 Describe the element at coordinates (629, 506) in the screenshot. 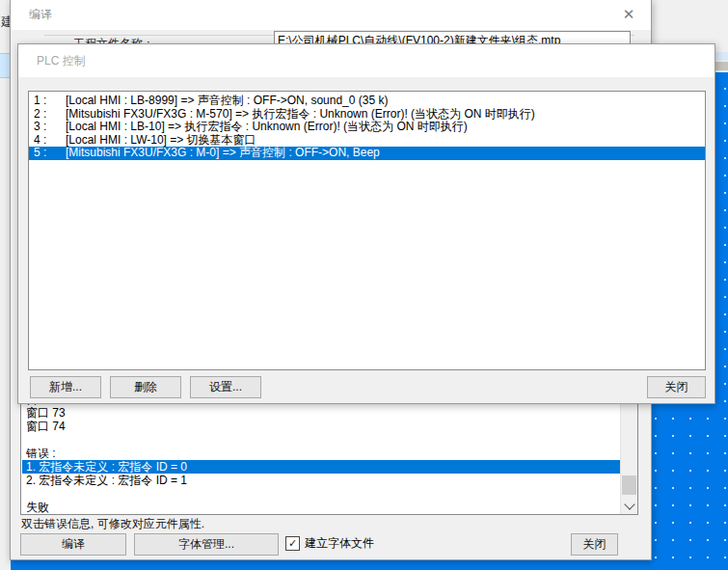

I see `scrollbar-down-button` at that location.